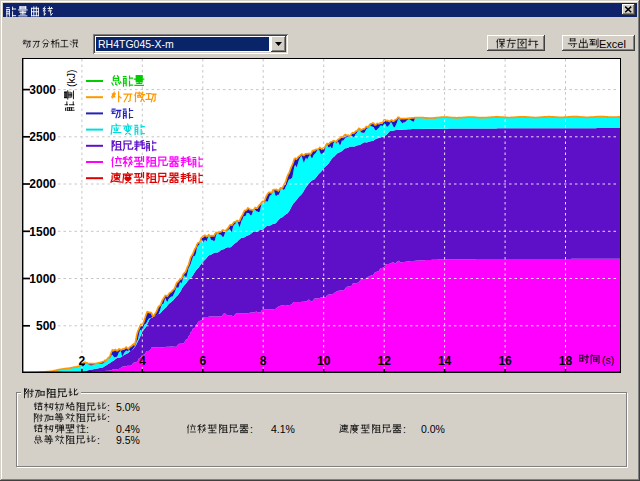 This screenshot has width=640, height=481. I want to click on svg-text: 2500, so click(42, 137).